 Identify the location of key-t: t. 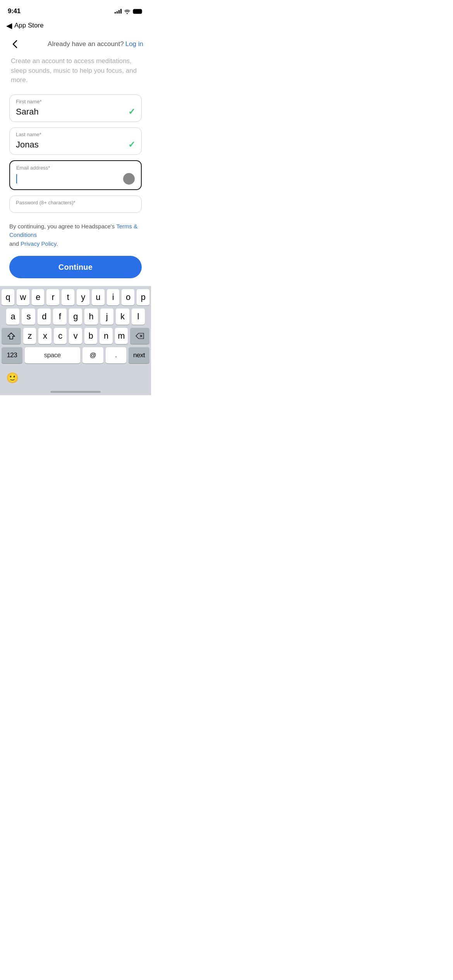
(68, 297).